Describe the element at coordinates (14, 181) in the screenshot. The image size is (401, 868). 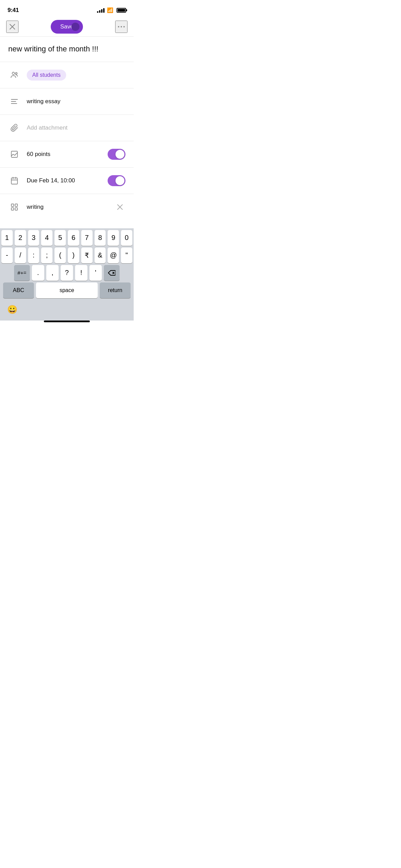
I see `calendar-icon` at that location.